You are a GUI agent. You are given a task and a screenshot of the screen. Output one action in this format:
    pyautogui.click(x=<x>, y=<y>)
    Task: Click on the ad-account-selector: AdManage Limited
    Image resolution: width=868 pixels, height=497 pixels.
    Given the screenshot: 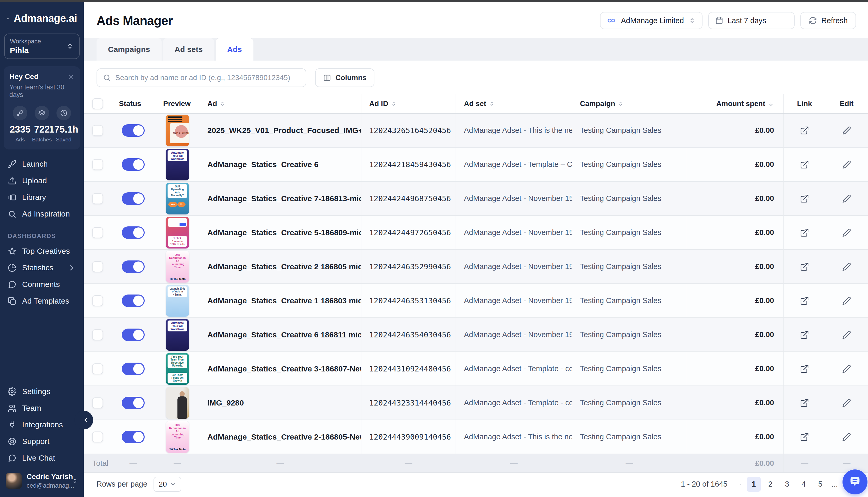 What is the action you would take?
    pyautogui.click(x=651, y=20)
    